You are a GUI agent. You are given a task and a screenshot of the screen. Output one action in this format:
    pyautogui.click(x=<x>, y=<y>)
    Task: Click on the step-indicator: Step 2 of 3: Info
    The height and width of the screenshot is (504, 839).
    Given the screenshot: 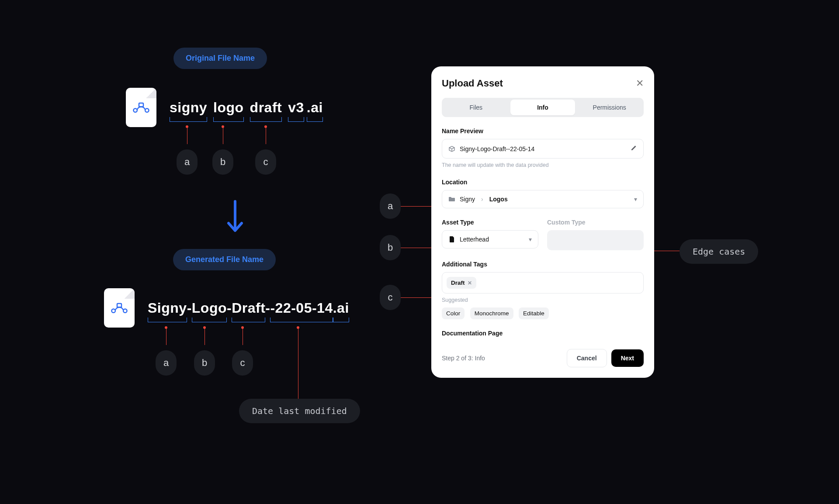 What is the action you would take?
    pyautogui.click(x=463, y=358)
    